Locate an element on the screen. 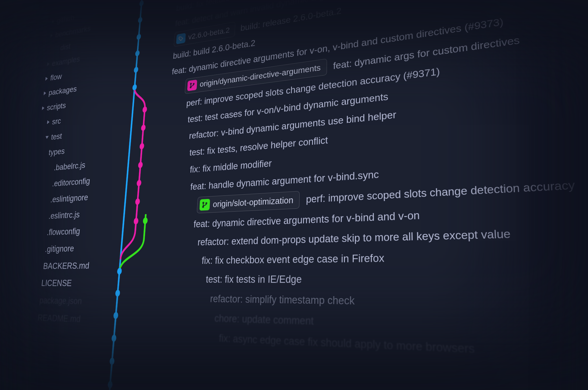 This screenshot has width=588, height=390. commit-message: test: fix tests in IE/Edge is located at coordinates (254, 279).